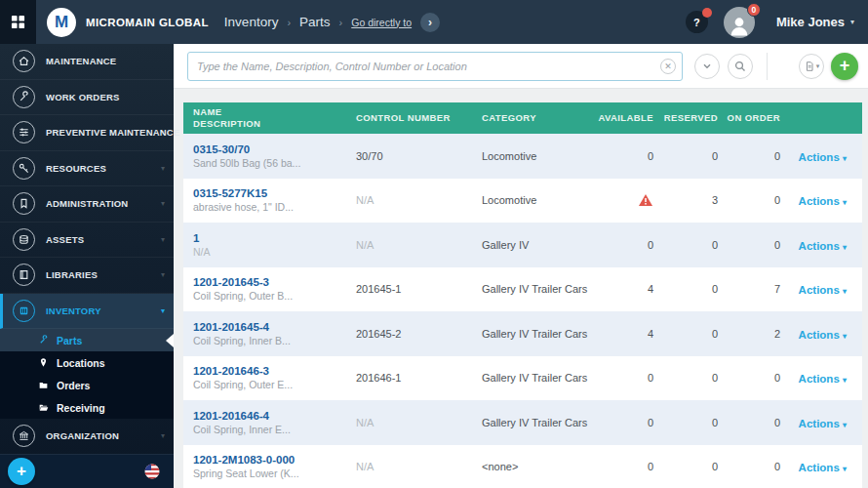 Image resolution: width=868 pixels, height=488 pixels. Describe the element at coordinates (435, 66) in the screenshot. I see `search-input` at that location.